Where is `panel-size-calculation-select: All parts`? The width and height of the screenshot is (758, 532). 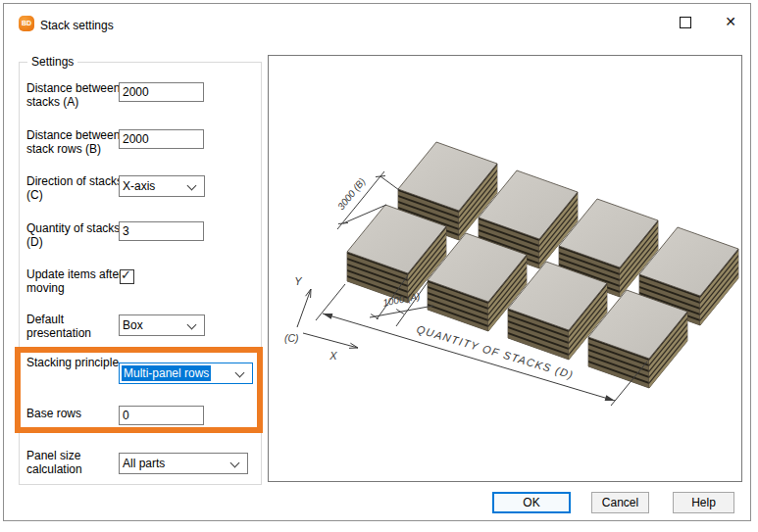 panel-size-calculation-select: All parts is located at coordinates (183, 463).